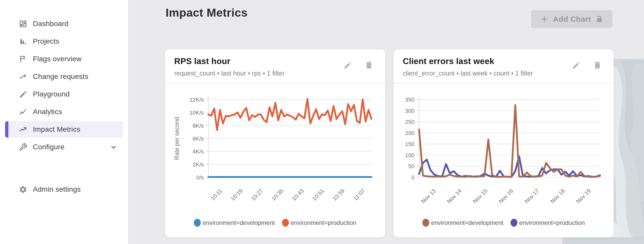 The height and width of the screenshot is (244, 644). I want to click on svg-text: 300, so click(410, 111).